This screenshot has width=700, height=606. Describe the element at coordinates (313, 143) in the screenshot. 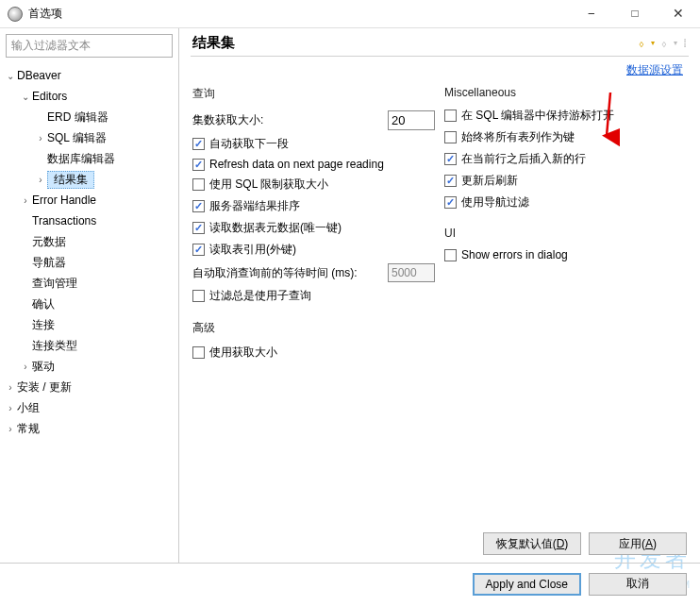

I see `auto-fetch-checkbox: 自动获取下一段` at that location.